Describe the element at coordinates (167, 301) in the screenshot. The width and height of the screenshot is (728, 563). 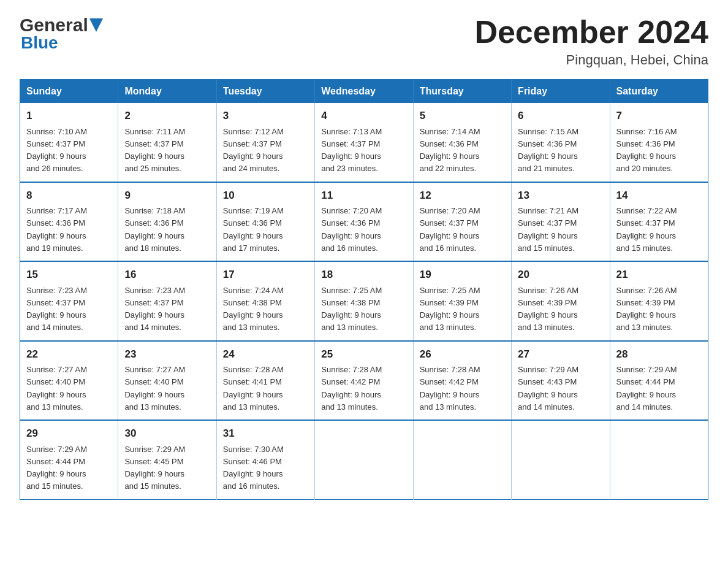
I see `calendar-cell: 16 Sunrise: 7:23 AMSunset: 4:37 PMDaylig…` at that location.